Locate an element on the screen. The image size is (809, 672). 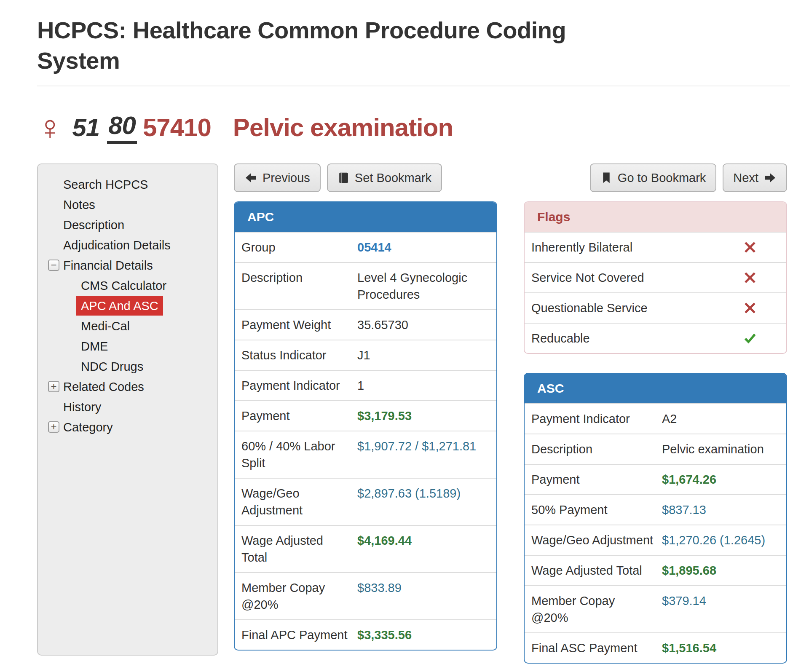
flag-label: Questionable Service is located at coordinates (589, 308).